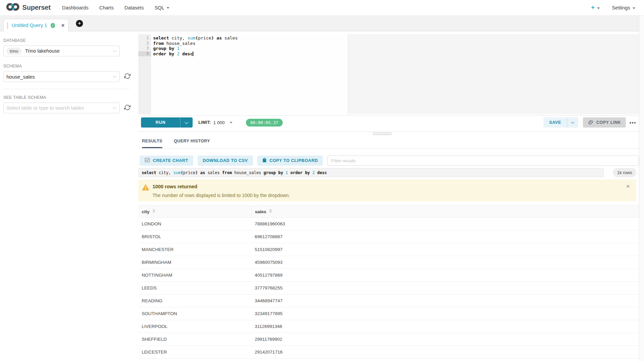  What do you see at coordinates (204, 122) in the screenshot?
I see `limit-label: LIMIT:` at bounding box center [204, 122].